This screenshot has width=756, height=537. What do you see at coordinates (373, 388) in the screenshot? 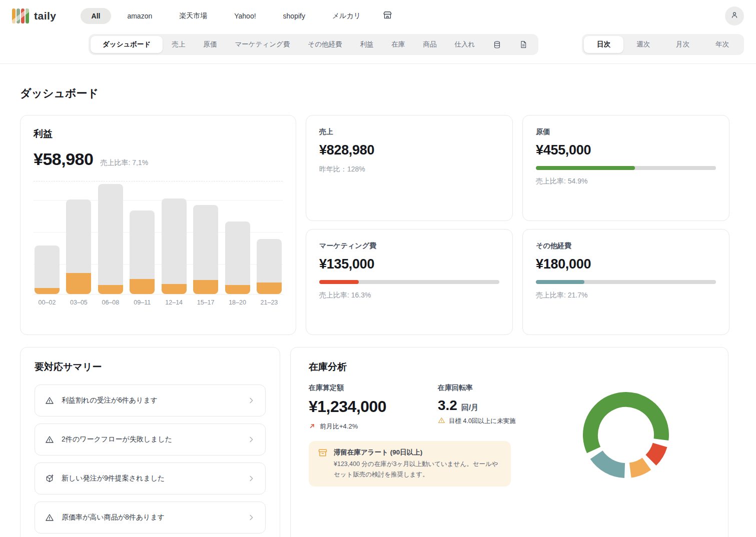
I see `inventory-valuation-label: 在庫算定額` at bounding box center [373, 388].